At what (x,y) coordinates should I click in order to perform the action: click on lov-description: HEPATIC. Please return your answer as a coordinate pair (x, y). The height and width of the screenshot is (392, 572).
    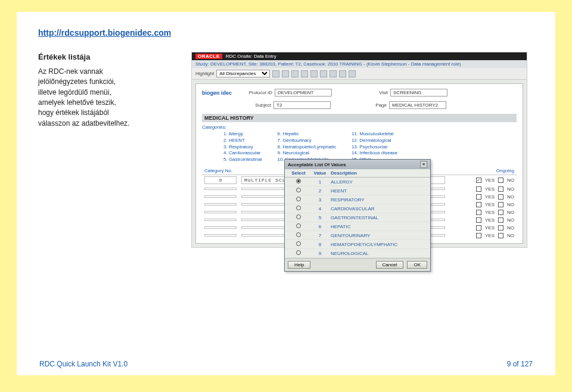
    Looking at the image, I should click on (379, 226).